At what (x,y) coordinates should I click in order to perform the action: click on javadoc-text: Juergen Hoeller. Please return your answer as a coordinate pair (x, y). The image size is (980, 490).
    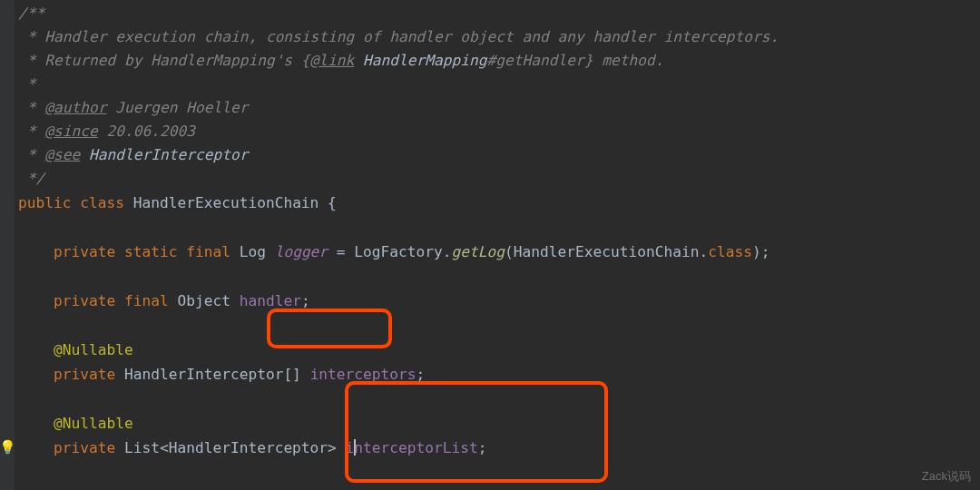
    Looking at the image, I should click on (177, 107).